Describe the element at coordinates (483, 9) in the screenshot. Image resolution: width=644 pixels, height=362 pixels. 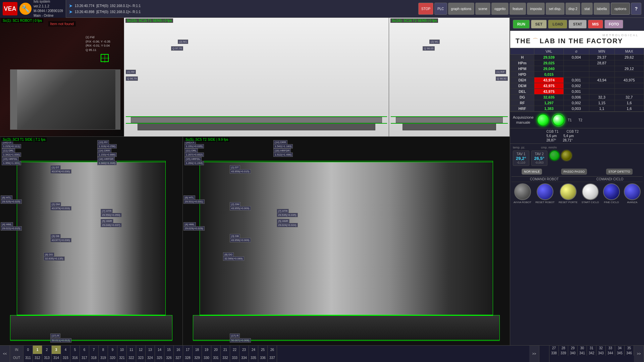
I see `scene-button: scene` at that location.